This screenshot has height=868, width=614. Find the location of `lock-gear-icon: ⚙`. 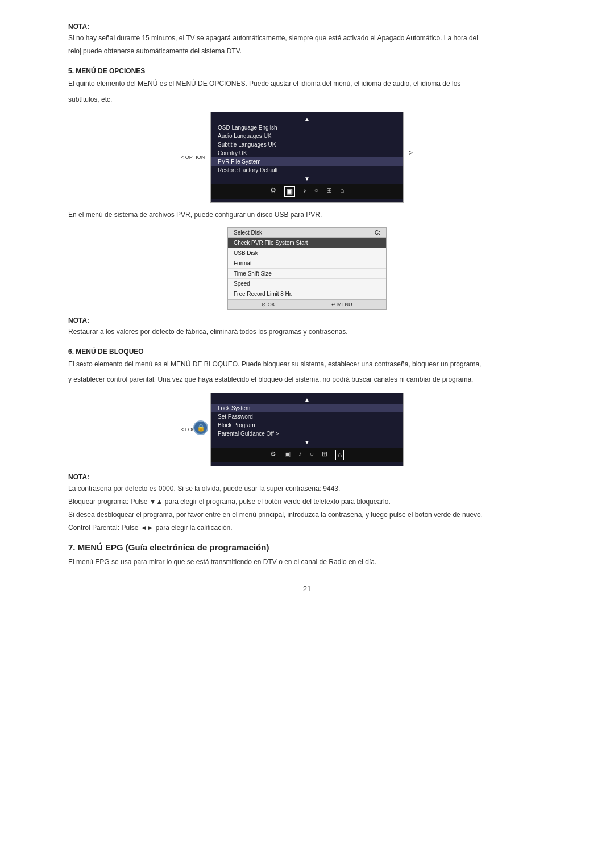

lock-gear-icon: ⚙ is located at coordinates (273, 455).